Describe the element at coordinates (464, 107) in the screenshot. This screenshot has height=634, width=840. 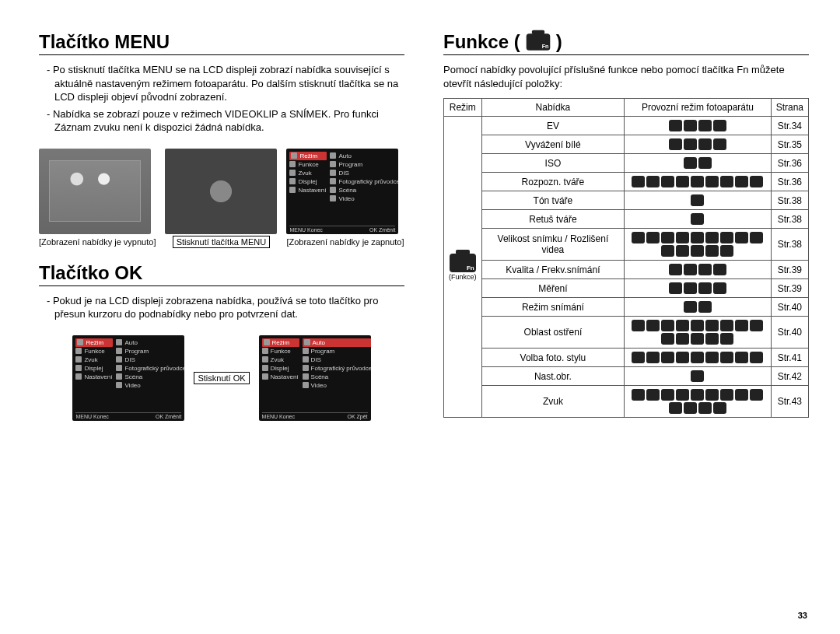
I see `th-mode: Režim` at that location.